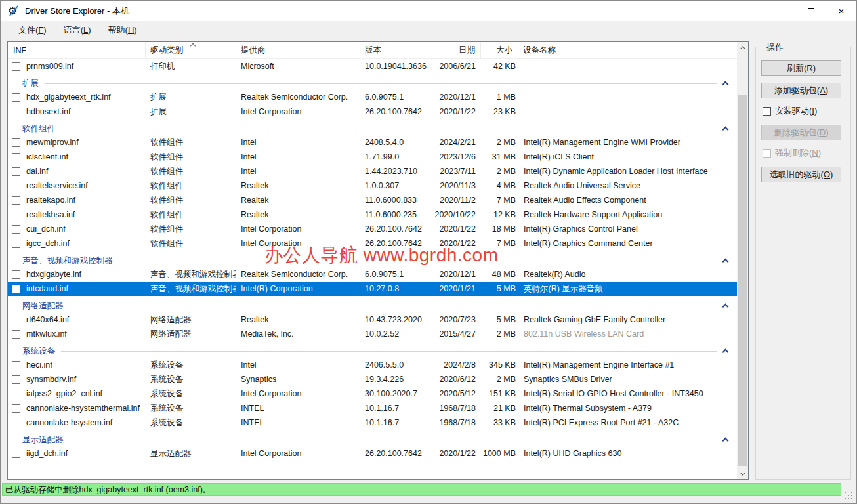  I want to click on table-row: realtekservice.inf 软件组件 Realtek 1.0.0.30…, so click(373, 186).